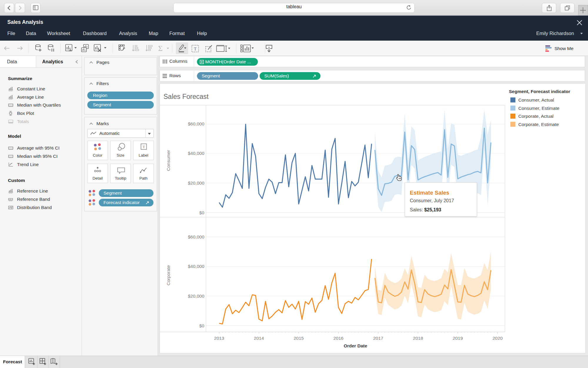 The width and height of the screenshot is (588, 368). Describe the element at coordinates (168, 160) in the screenshot. I see `svg-text: Consumer` at that location.